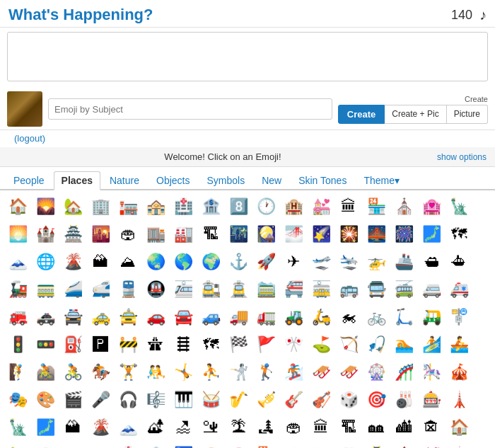 This screenshot has height=448, width=495. What do you see at coordinates (45, 207) in the screenshot?
I see `emoji-item: 🌄` at bounding box center [45, 207].